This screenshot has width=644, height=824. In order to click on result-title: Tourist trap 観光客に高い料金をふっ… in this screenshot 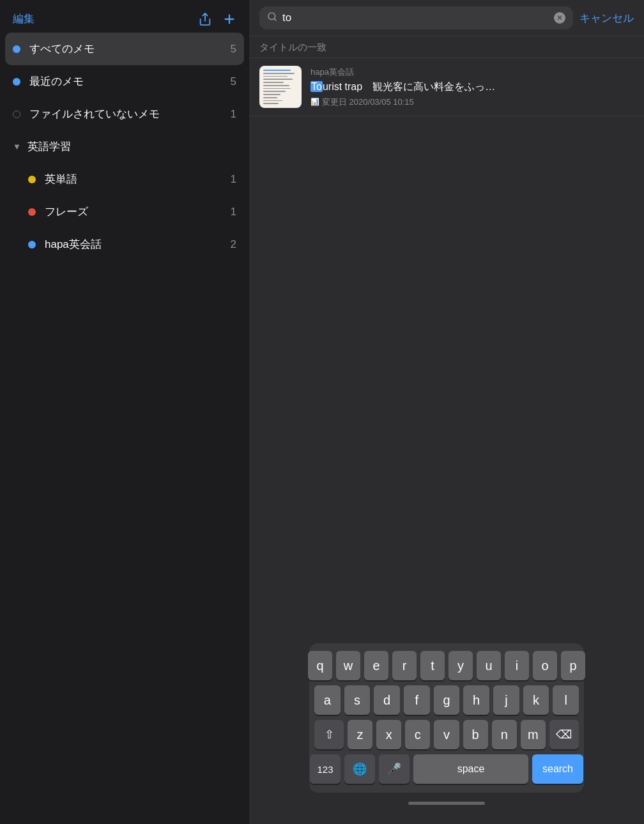, I will do `click(472, 87)`.